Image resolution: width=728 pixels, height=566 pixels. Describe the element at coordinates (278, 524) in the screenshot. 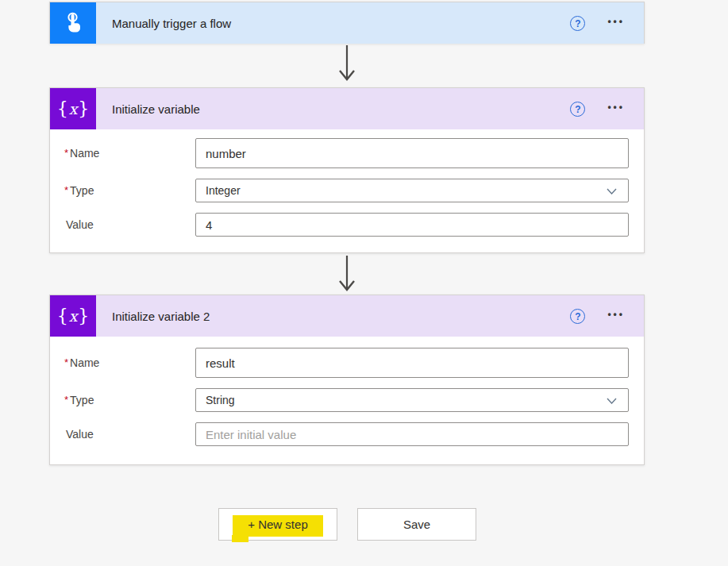

I see `new-step-button: + New step` at that location.